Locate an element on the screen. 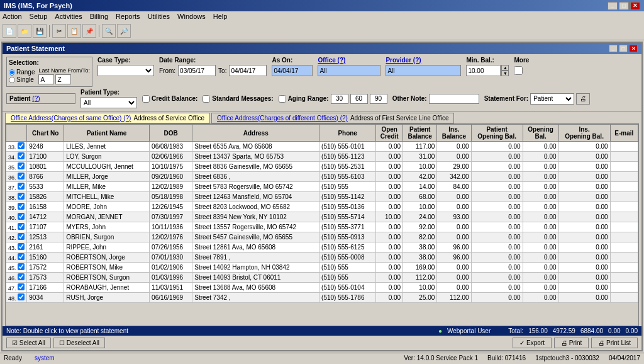 The image size is (644, 364). minimize-btn: _ is located at coordinates (613, 6).